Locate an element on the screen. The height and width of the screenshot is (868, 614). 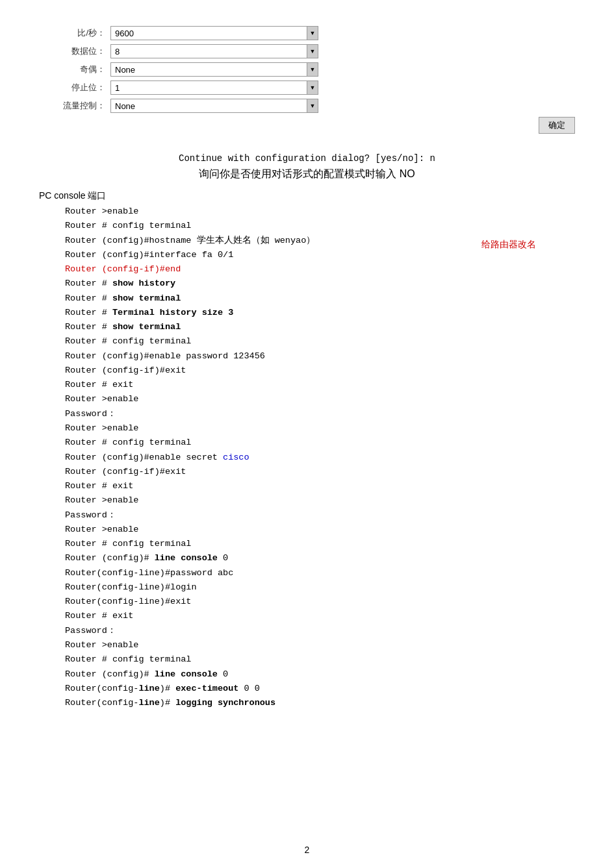
label-parity: 奇偶： is located at coordinates (75, 69).